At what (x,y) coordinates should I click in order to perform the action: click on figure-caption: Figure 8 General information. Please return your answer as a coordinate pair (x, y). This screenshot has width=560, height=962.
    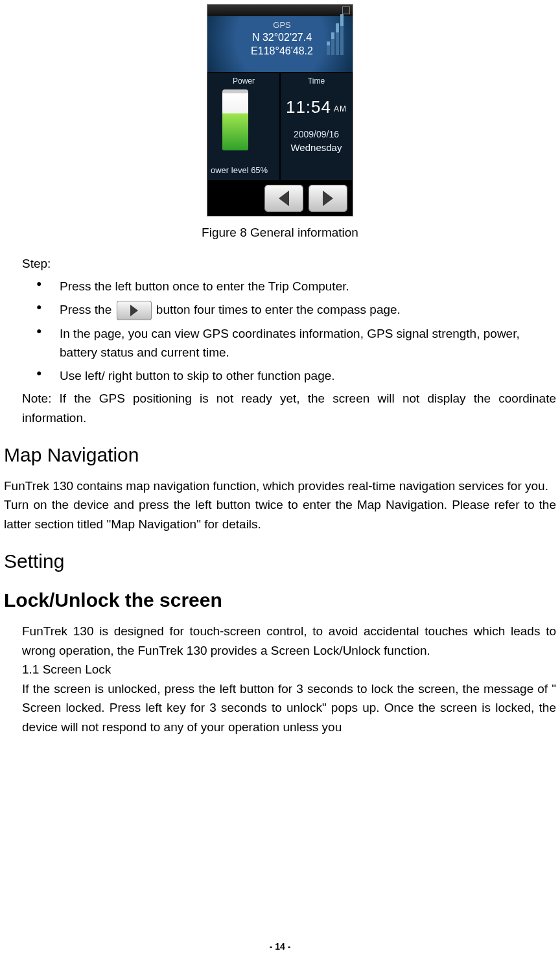
    Looking at the image, I should click on (280, 233).